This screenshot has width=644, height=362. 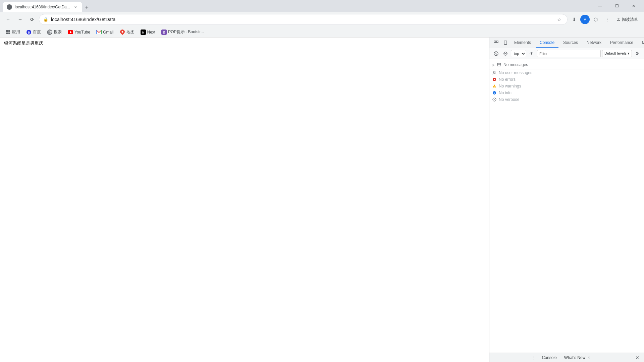 I want to click on default-levels-button: Default levels ▾, so click(x=617, y=54).